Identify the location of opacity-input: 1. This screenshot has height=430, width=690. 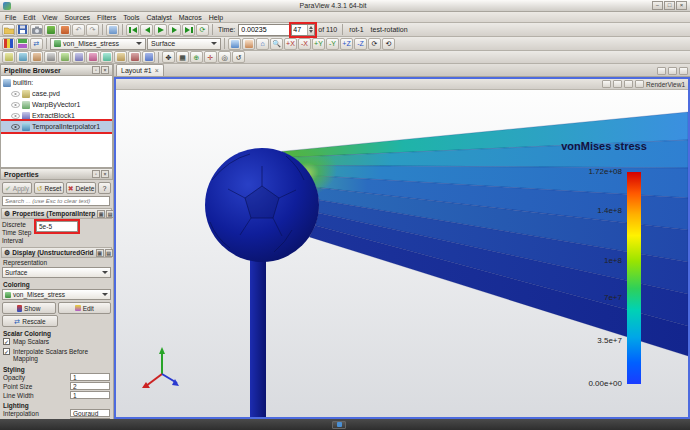
(90, 377).